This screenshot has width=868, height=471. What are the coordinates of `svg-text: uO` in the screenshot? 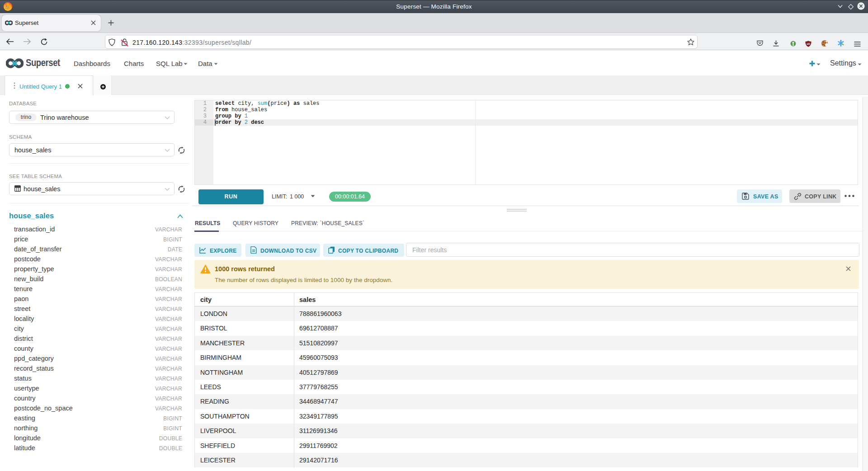 It's located at (808, 44).